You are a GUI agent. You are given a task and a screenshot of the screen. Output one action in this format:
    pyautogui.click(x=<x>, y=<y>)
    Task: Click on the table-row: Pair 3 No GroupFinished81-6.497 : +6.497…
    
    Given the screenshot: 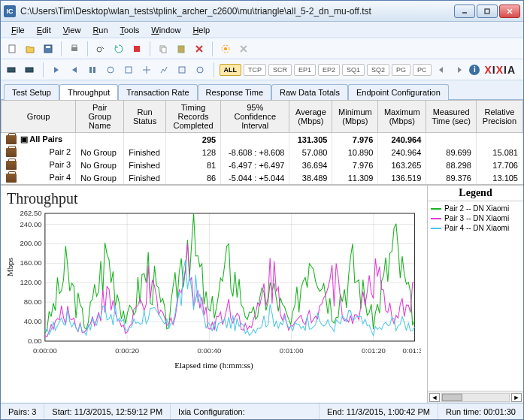 What is the action you would take?
    pyautogui.click(x=262, y=165)
    